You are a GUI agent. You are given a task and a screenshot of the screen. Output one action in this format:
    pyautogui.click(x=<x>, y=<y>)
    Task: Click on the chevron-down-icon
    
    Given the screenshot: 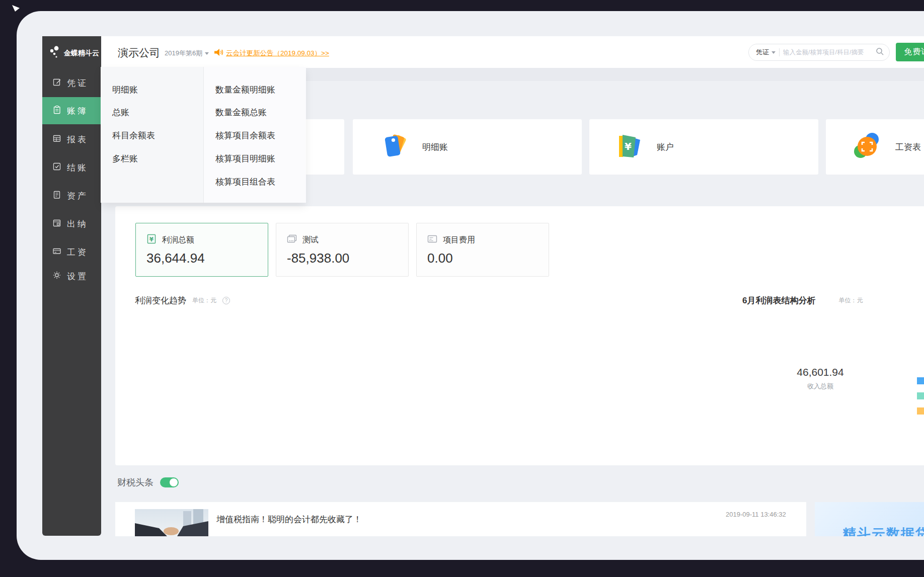 What is the action you would take?
    pyautogui.click(x=774, y=52)
    